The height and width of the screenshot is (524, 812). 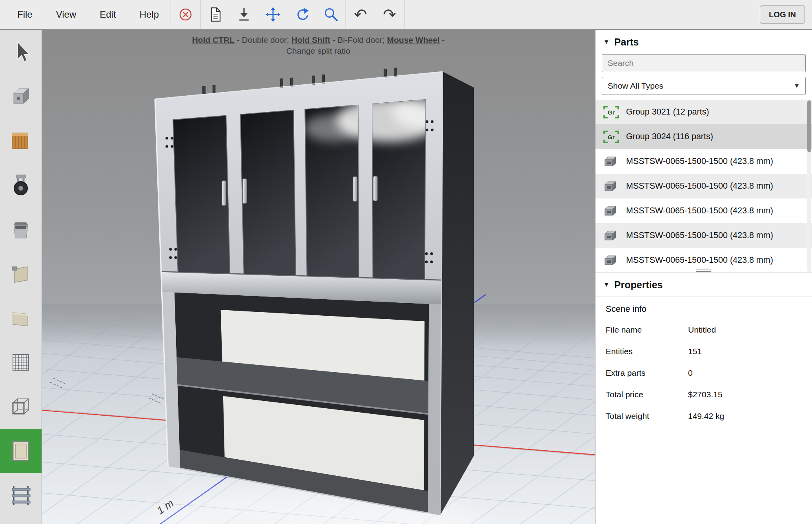 What do you see at coordinates (215, 15) in the screenshot?
I see `document-button` at bounding box center [215, 15].